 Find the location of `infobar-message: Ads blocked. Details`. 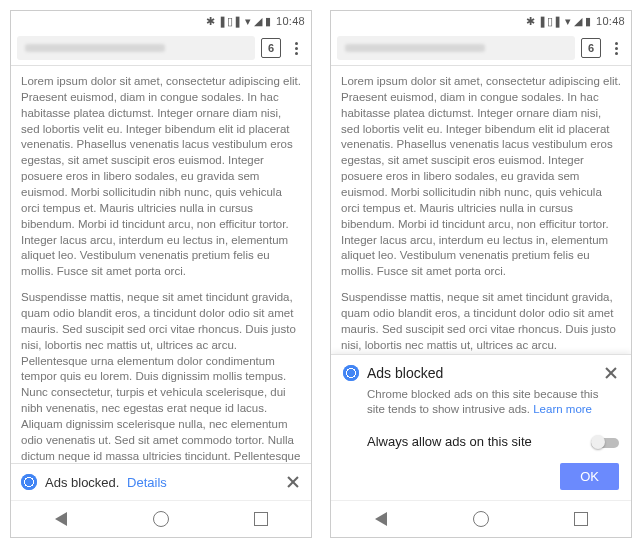

infobar-message: Ads blocked. Details is located at coordinates (161, 482).